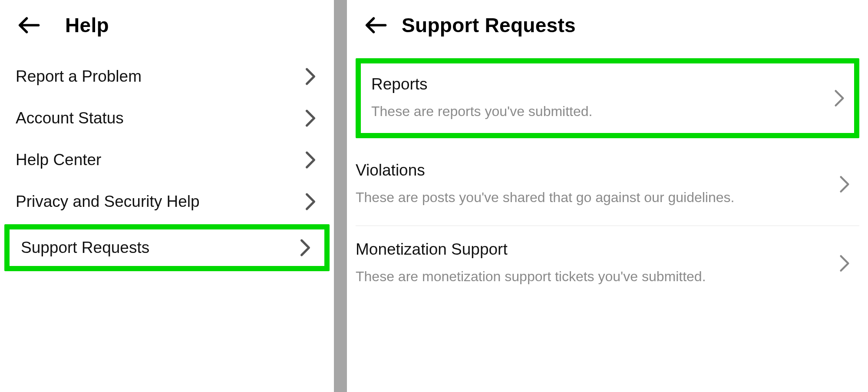  I want to click on help-item-support-requests: Support Requests, so click(167, 248).